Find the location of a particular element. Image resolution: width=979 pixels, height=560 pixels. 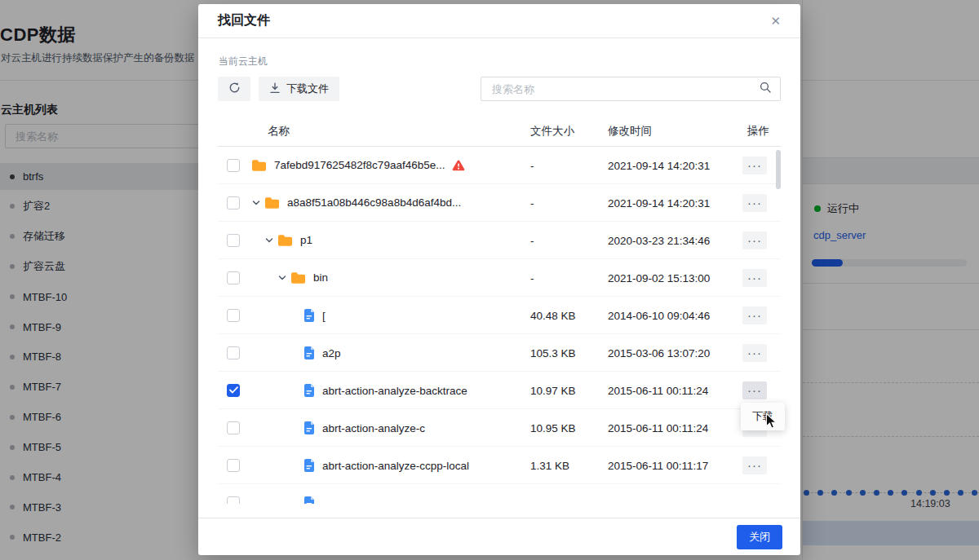

name-cell: a2p is located at coordinates (296, 352).